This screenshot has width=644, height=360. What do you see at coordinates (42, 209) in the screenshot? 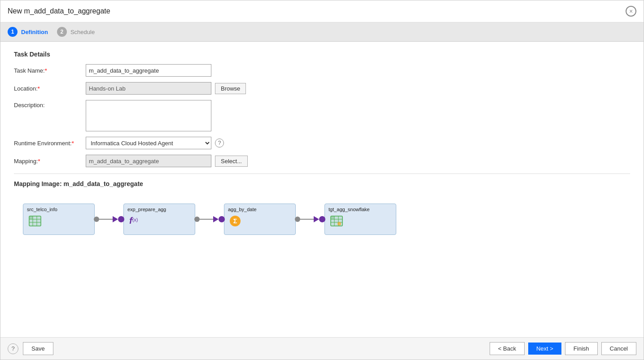
I see `node-src-label: src_telco_info` at bounding box center [42, 209].